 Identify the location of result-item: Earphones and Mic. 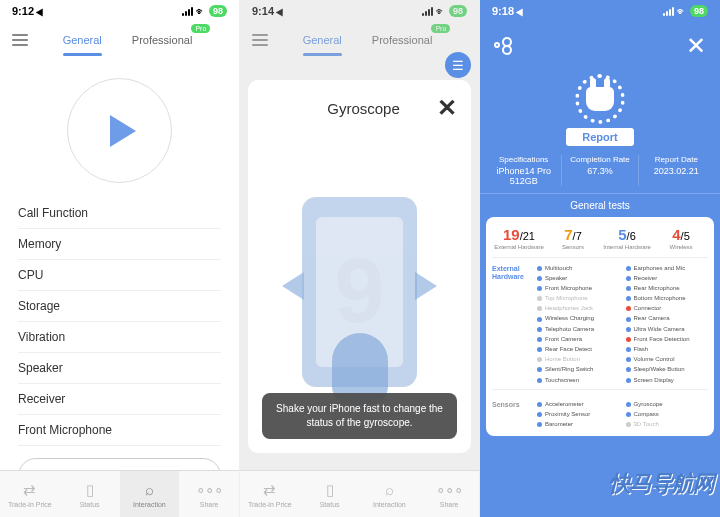
(668, 268).